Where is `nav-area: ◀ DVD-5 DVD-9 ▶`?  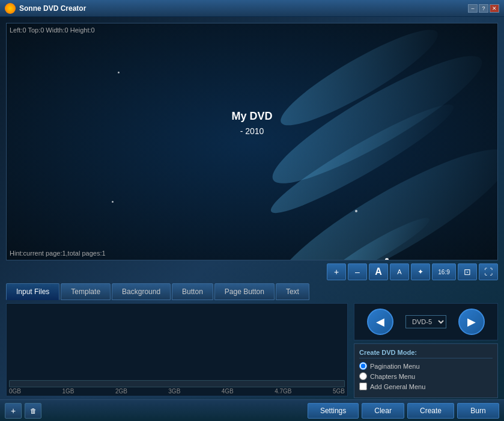 nav-area: ◀ DVD-5 DVD-9 ▶ is located at coordinates (426, 322).